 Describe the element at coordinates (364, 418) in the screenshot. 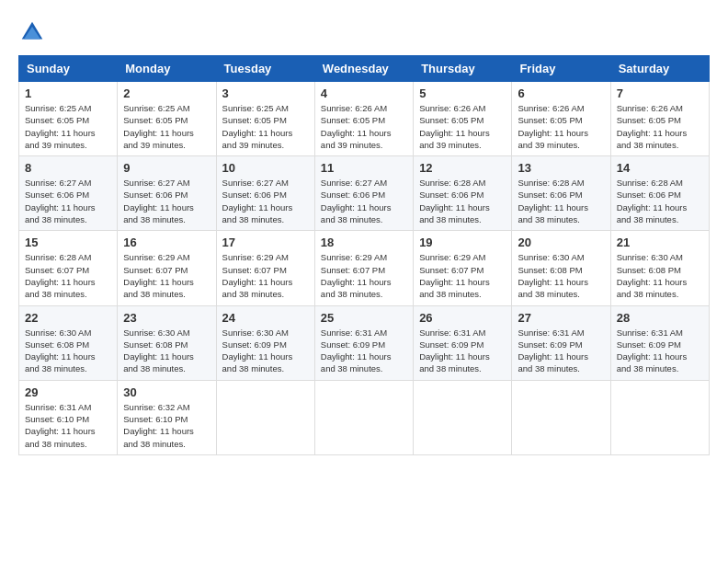

I see `calendar-week-5: 29 Sunrise: 6:31 AM Sunset: 6:10 PM Dayl…` at that location.